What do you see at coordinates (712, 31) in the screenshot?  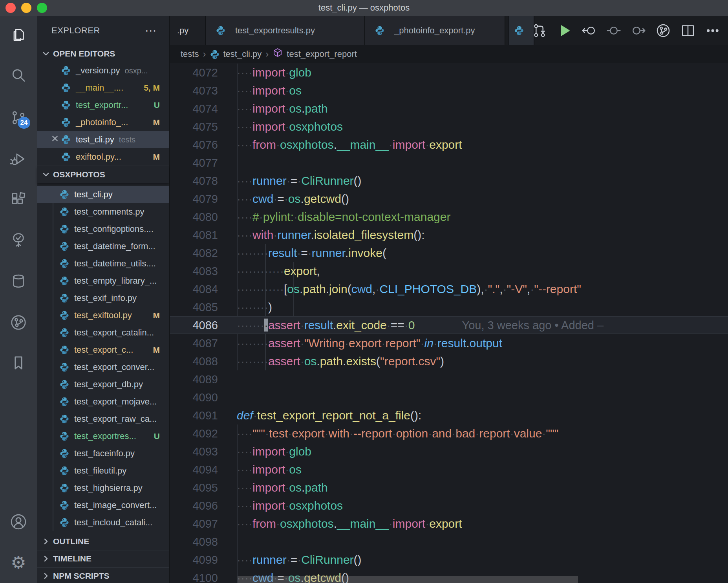 I see `more-actions-icon` at bounding box center [712, 31].